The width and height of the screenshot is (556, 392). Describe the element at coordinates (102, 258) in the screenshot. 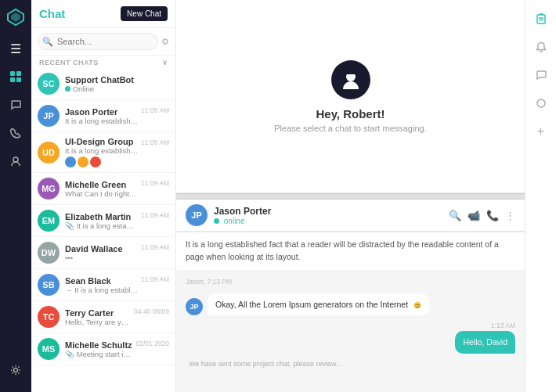

I see `chat-item-preview: •••` at that location.